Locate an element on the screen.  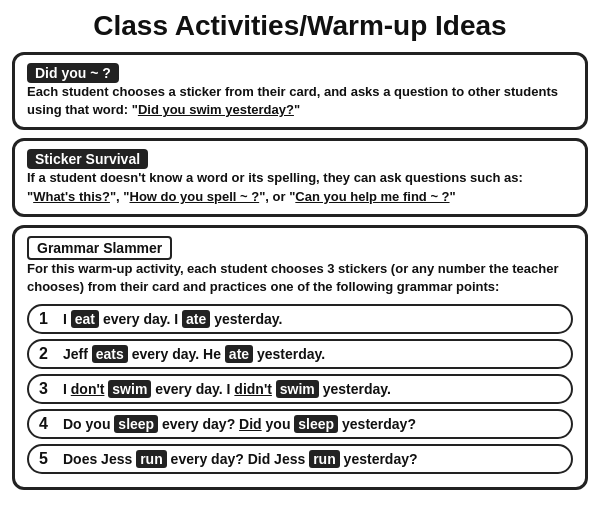
did-you-desc: Each student chooses a sticker from thei… is located at coordinates (300, 101).